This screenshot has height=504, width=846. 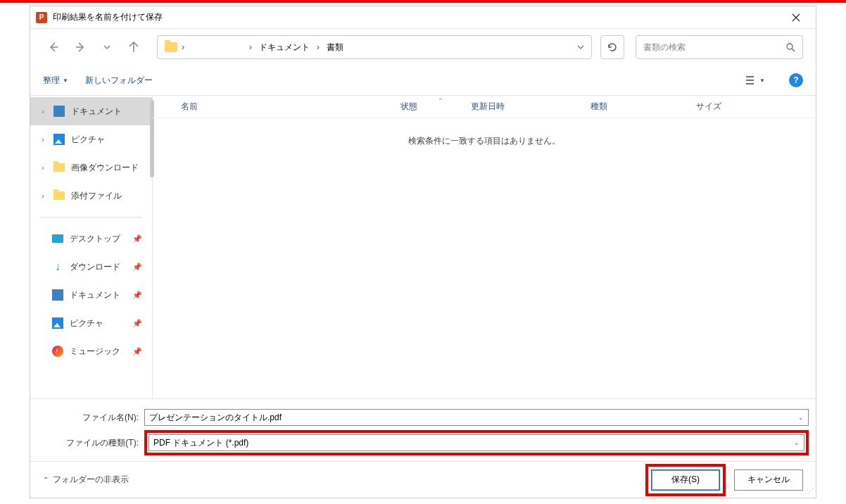 I want to click on arrow-left-icon, so click(x=53, y=47).